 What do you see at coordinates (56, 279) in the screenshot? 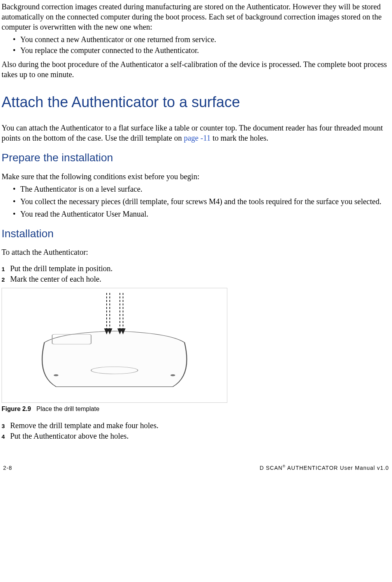
I see `step-text: Mark the center of each hole.` at bounding box center [56, 279].